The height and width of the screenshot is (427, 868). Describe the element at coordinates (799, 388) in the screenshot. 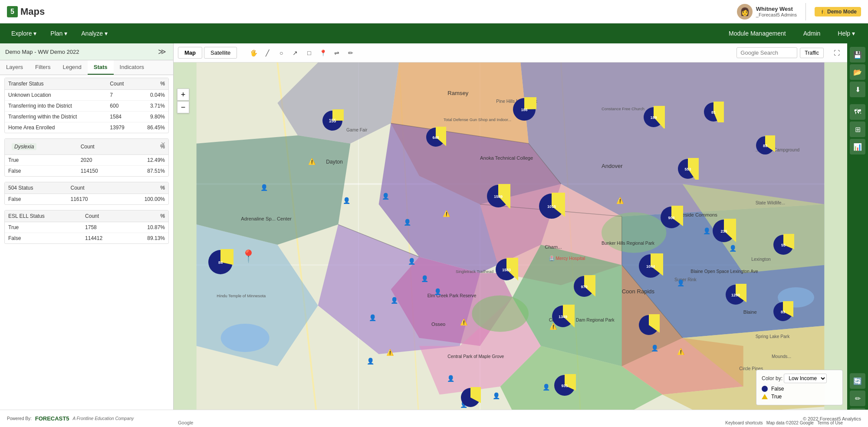

I see `map-legend: Color by: Low Income False True` at that location.